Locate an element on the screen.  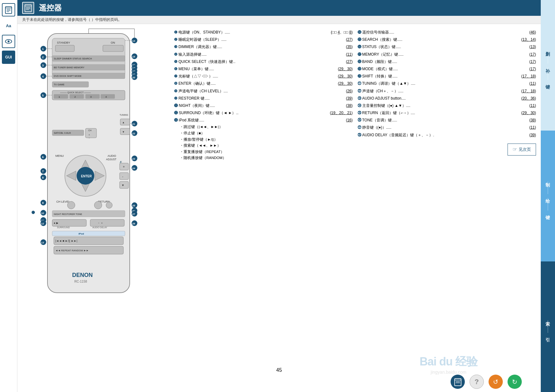
label-dots-1: ........... is located at coordinates (278, 33).